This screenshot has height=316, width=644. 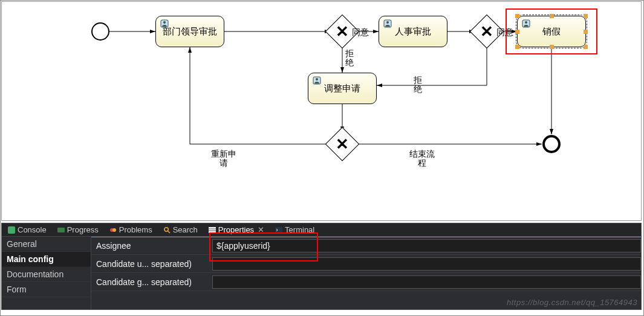 What do you see at coordinates (342, 88) in the screenshot?
I see `task-adjust-application: 调整申请` at bounding box center [342, 88].